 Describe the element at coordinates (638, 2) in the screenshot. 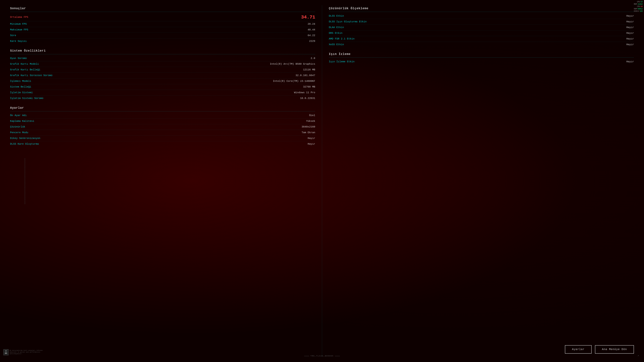

I see `gpu-label: GPU` at that location.